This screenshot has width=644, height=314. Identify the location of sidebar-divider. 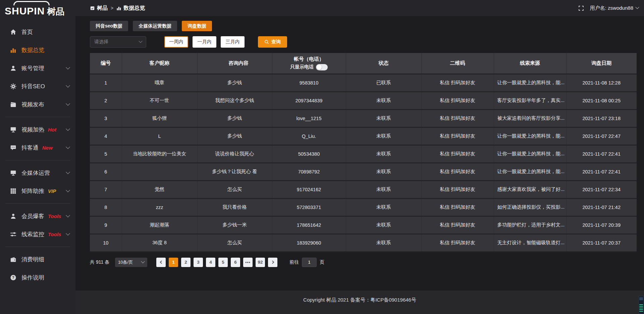
(38, 203).